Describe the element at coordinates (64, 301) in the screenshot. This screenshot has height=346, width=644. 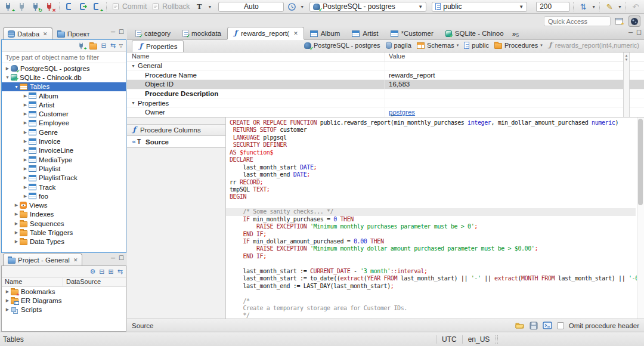
I see `project-tree: ▶Bookmarks▶ER Diagrams▶Scripts` at that location.